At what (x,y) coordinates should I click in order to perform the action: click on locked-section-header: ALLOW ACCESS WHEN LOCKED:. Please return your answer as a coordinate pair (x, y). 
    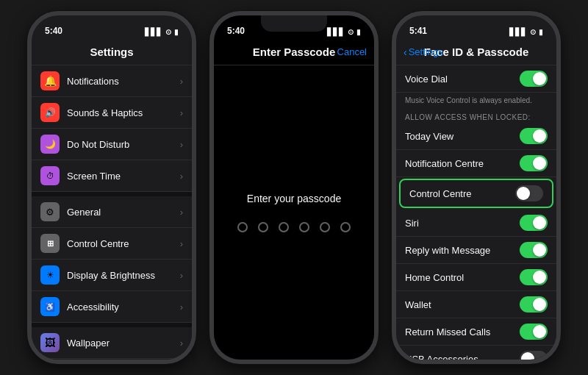
    Looking at the image, I should click on (476, 116).